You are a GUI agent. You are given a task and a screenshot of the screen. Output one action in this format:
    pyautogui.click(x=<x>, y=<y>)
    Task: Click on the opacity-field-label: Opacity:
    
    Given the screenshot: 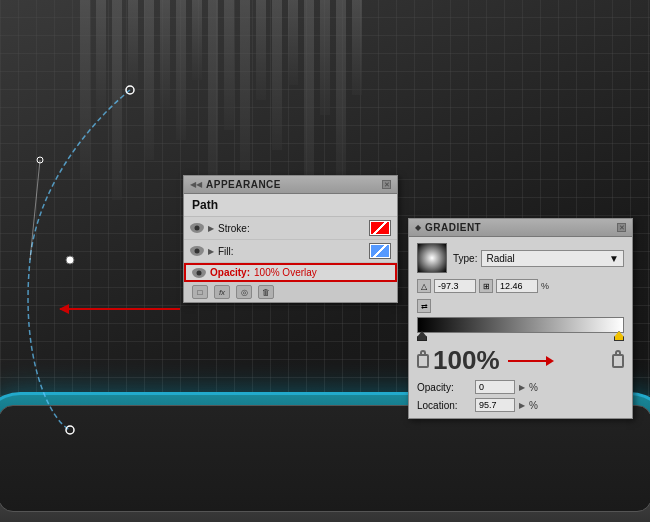 What is the action you would take?
    pyautogui.click(x=444, y=388)
    